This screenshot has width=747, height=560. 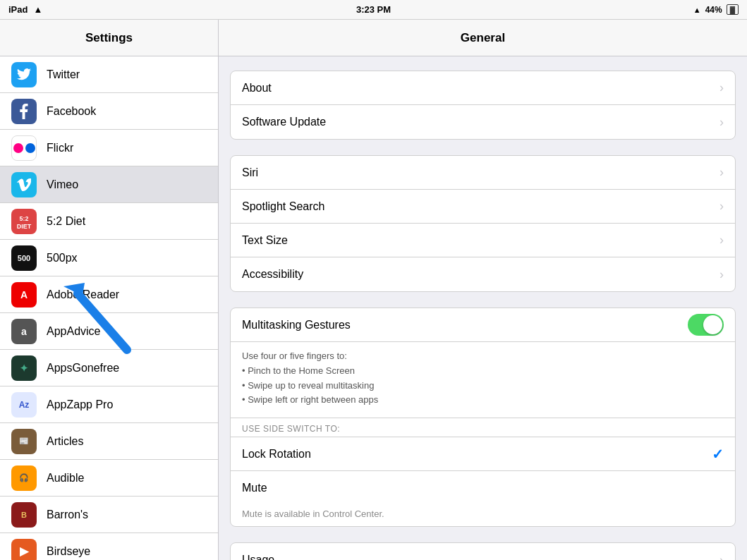 I want to click on accessibility-label: Accessibility, so click(x=272, y=274).